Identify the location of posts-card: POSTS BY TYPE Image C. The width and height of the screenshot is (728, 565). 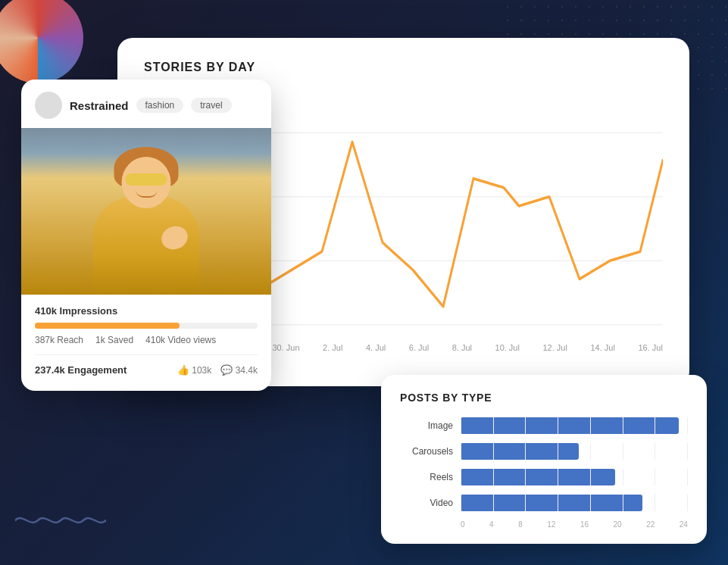
(544, 459).